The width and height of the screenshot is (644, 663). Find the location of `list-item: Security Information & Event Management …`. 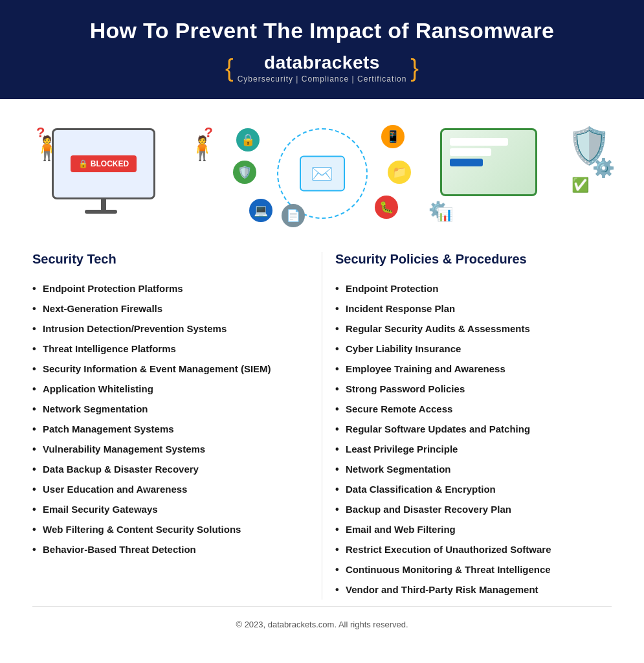

list-item: Security Information & Event Management … is located at coordinates (171, 369).